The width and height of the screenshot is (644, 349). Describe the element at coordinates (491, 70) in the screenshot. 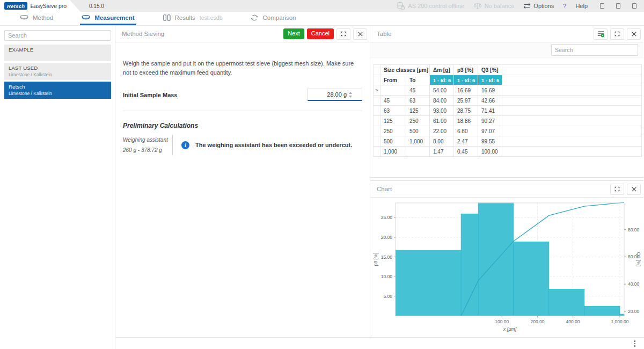

I see `col-header-q3: Q3 [%]` at that location.